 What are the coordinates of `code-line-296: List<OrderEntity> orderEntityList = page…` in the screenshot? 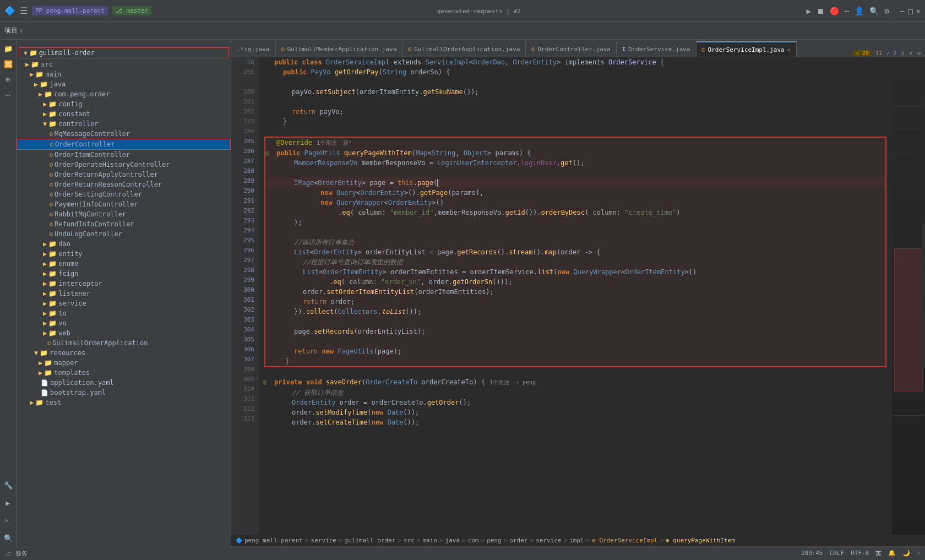 It's located at (575, 252).